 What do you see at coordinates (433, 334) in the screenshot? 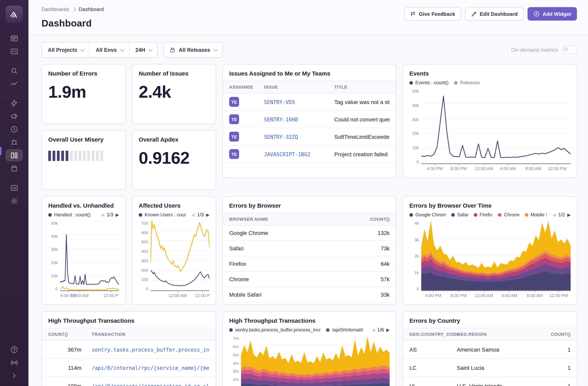
I see `col-country-code: GEO.COUNTRY_CODE` at bounding box center [433, 334].